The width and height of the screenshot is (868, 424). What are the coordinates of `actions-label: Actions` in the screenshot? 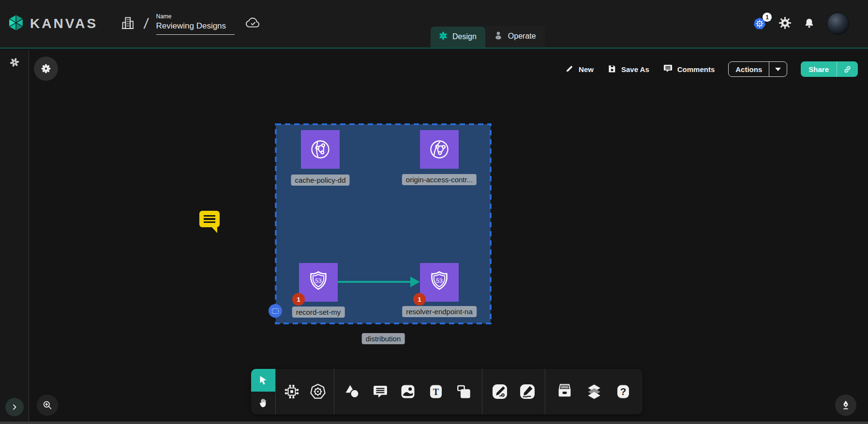 It's located at (749, 69).